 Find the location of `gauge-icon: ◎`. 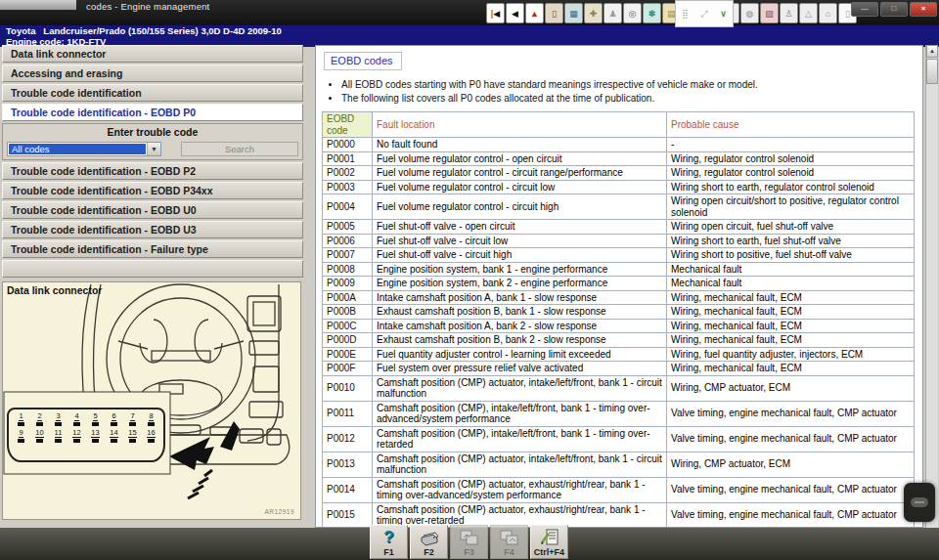

gauge-icon: ◎ is located at coordinates (632, 14).